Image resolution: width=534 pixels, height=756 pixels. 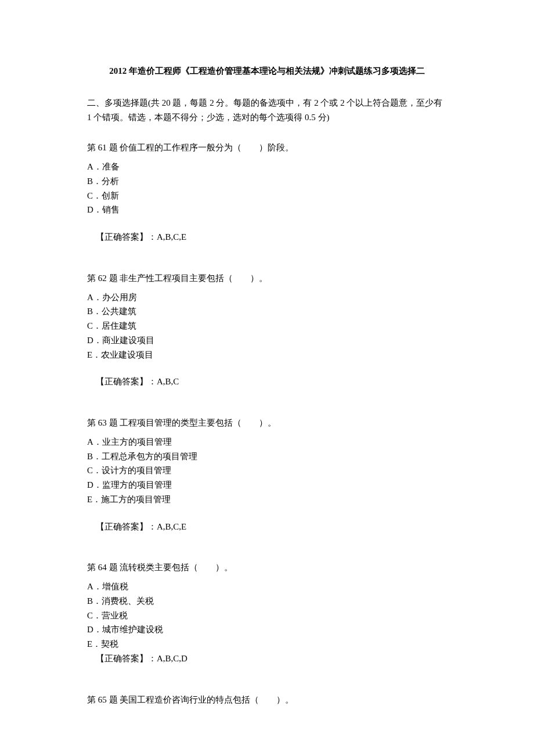 I want to click on question-block: 第 63 题 工程项目管理的类型主要包括（ ）。A．业主方的项目管理B．工程总承…, so click(x=267, y=475).